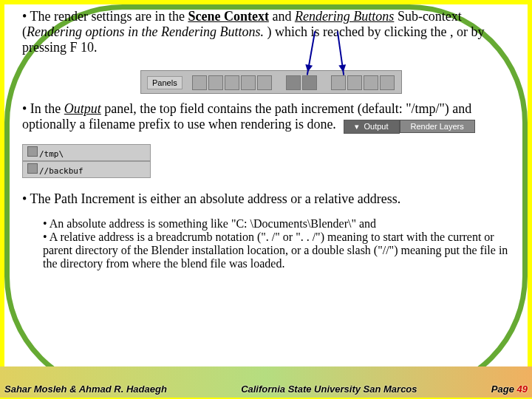  What do you see at coordinates (266, 33) in the screenshot?
I see `bullet-1: • The render settings are in the Scene C…` at bounding box center [266, 33].